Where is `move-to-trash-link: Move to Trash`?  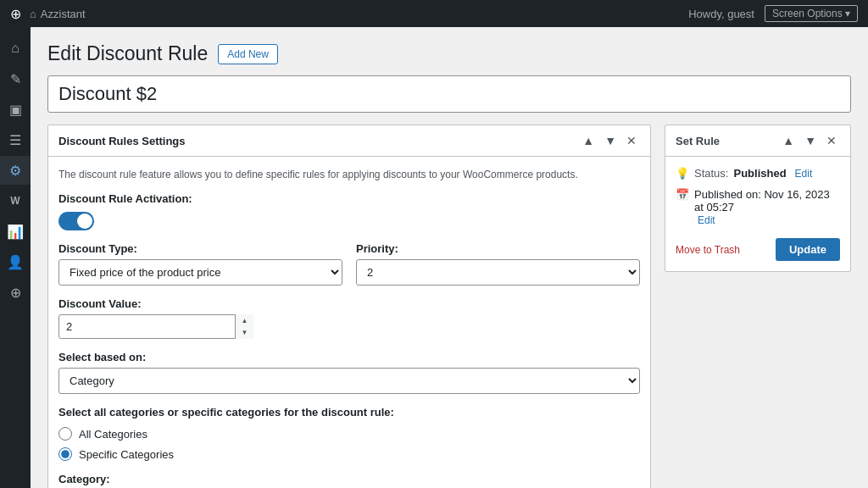 move-to-trash-link: Move to Trash is located at coordinates (708, 250).